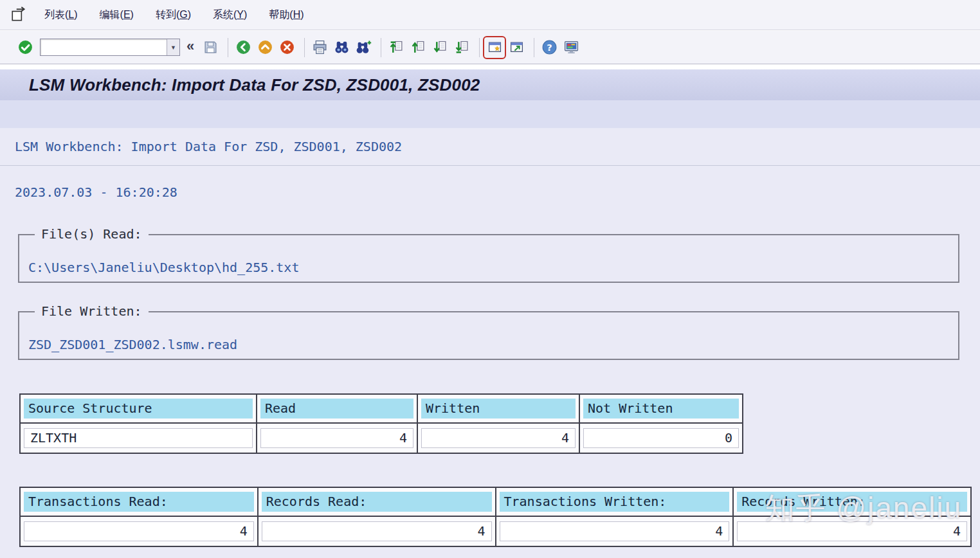 The height and width of the screenshot is (558, 980). I want to click on enter-button, so click(25, 48).